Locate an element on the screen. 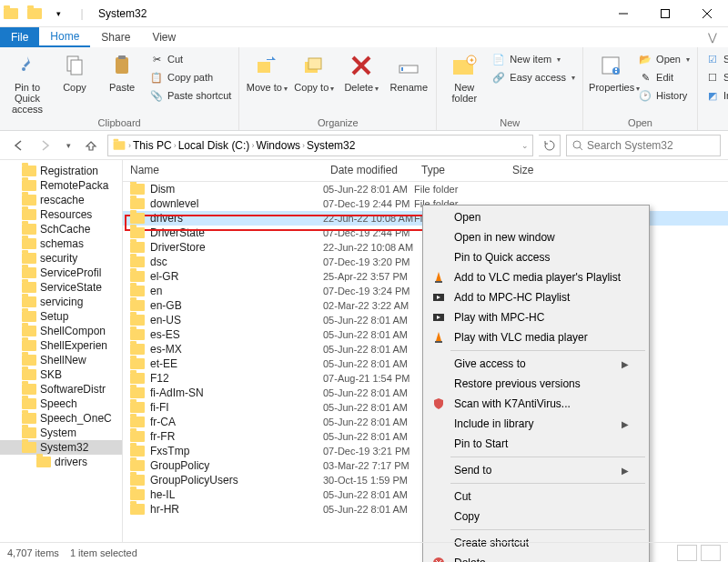 Image resolution: width=728 pixels, height=562 pixels. file-name: fi-AdIm-SN is located at coordinates (177, 393).